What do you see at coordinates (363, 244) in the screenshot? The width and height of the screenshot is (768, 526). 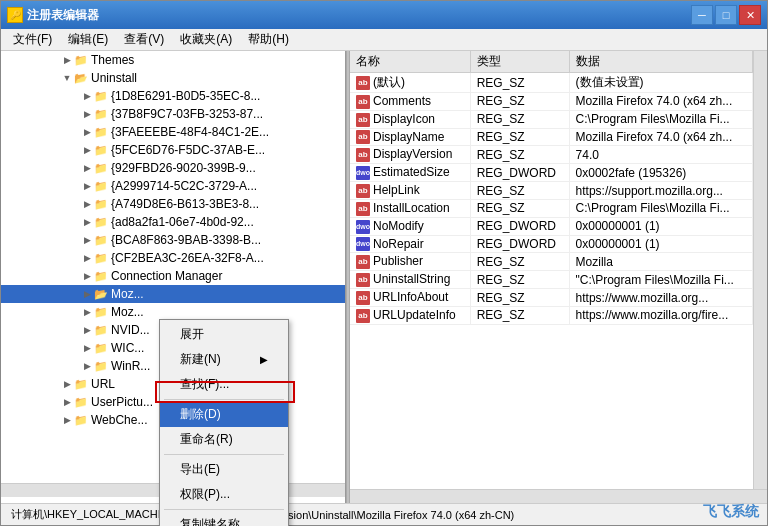 I see `type-icon: dword` at bounding box center [363, 244].